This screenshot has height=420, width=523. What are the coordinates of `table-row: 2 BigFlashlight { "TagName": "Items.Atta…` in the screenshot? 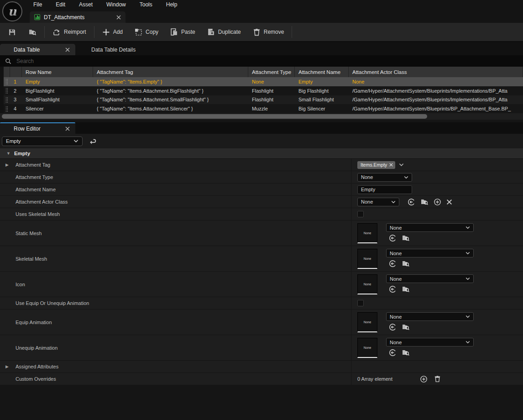 It's located at (263, 91).